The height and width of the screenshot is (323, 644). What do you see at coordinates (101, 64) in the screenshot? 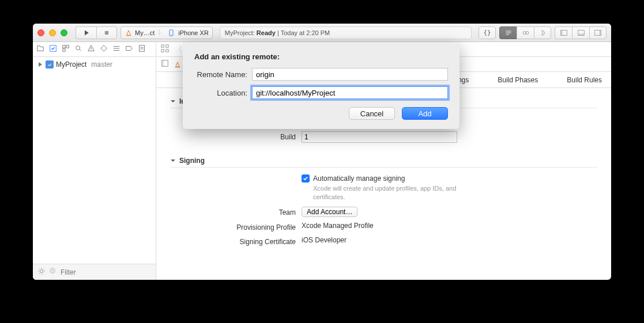
I see `branch-name: master` at bounding box center [101, 64].